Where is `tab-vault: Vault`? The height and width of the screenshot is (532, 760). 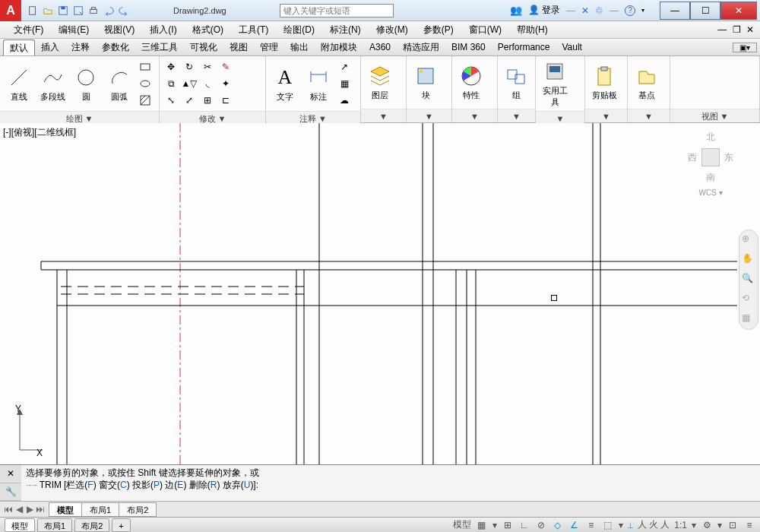
tab-vault: Vault is located at coordinates (572, 47).